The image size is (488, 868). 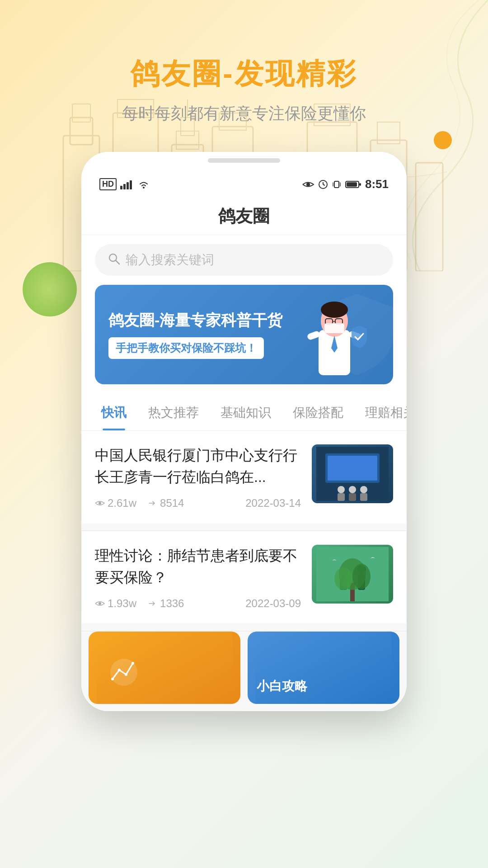 I want to click on banner-image, so click(x=339, y=335).